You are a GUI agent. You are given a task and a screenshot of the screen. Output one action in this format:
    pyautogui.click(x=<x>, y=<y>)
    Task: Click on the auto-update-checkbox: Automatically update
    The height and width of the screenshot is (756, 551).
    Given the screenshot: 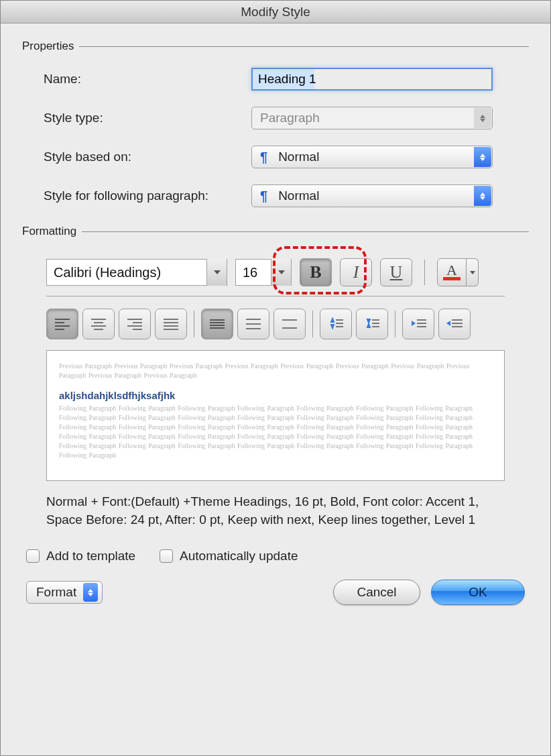 What is the action you would take?
    pyautogui.click(x=229, y=556)
    